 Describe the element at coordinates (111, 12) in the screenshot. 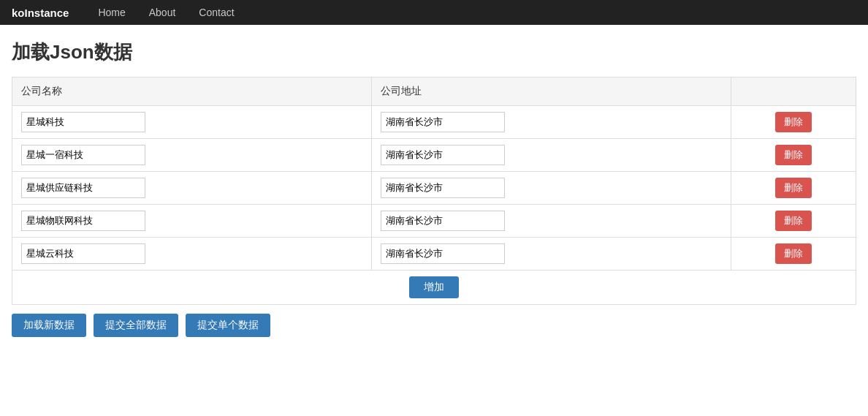

I see `nav-home: Home` at that location.